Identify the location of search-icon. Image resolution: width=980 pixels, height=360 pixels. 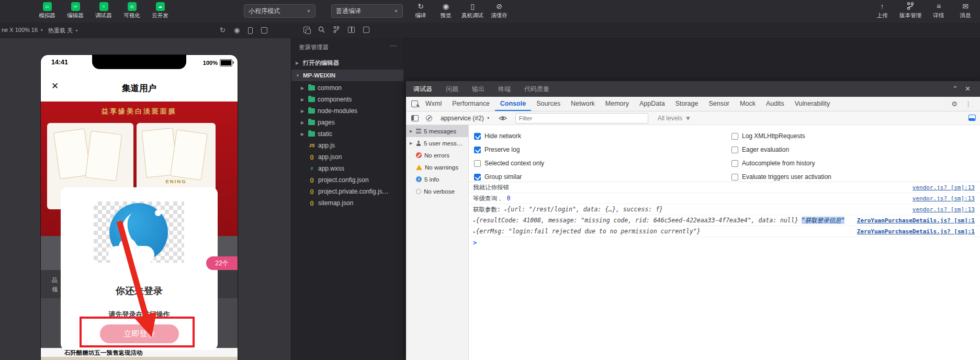
(321, 29).